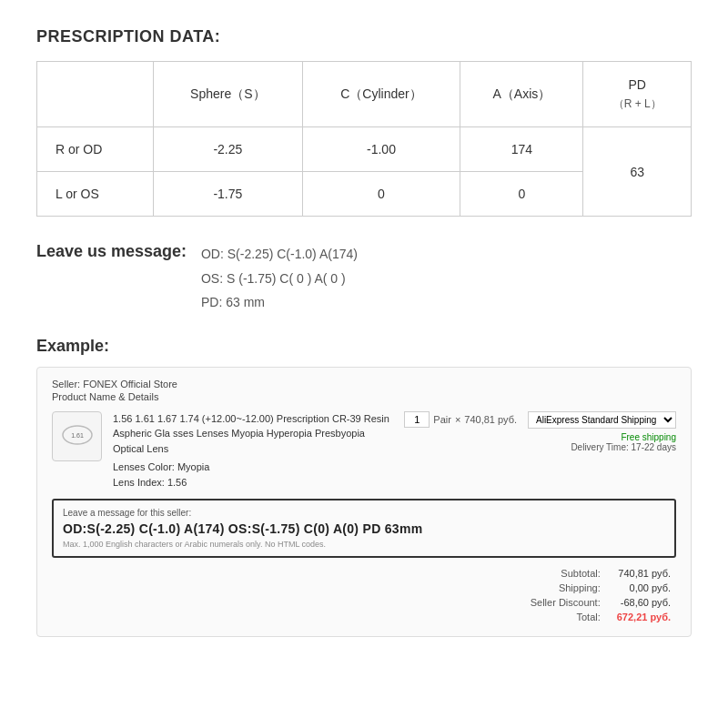 This screenshot has height=728, width=728. What do you see at coordinates (644, 588) in the screenshot?
I see `shipping-value: 0,00 руб.` at bounding box center [644, 588].